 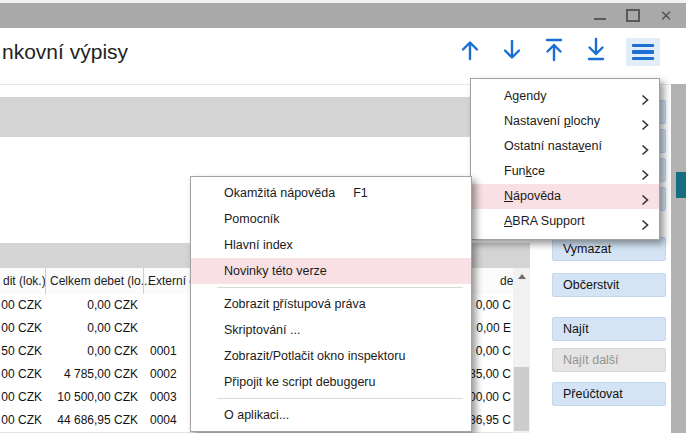 What do you see at coordinates (565, 96) in the screenshot?
I see `menu-item-agendy: Agendy` at bounding box center [565, 96].